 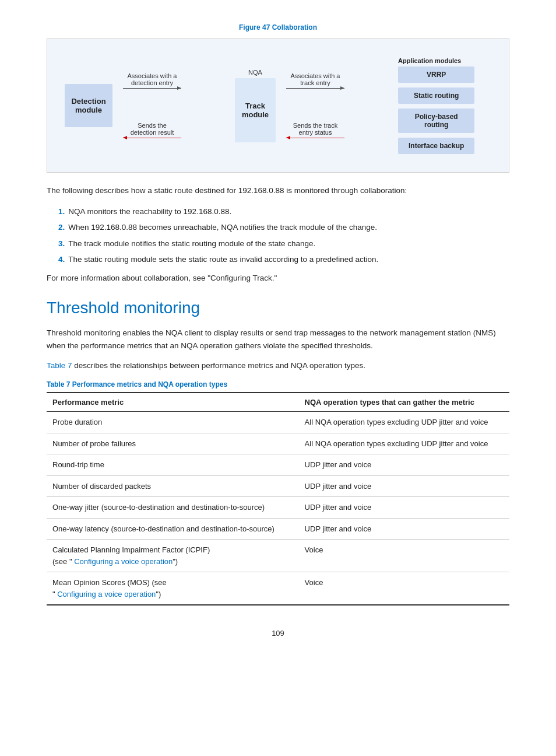 I want to click on step-1-num: 1., so click(x=62, y=211).